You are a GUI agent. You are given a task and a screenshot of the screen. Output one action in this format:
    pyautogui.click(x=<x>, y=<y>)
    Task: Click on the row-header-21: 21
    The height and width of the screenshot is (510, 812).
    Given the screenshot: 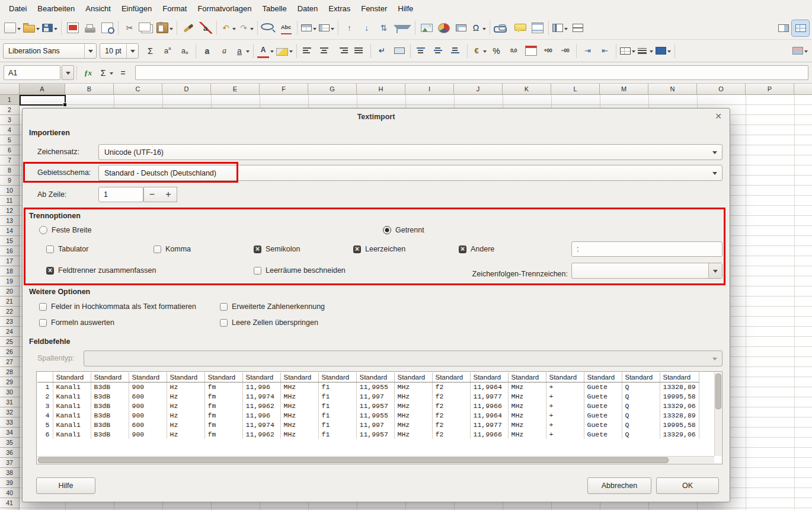 What is the action you would take?
    pyautogui.click(x=9, y=301)
    